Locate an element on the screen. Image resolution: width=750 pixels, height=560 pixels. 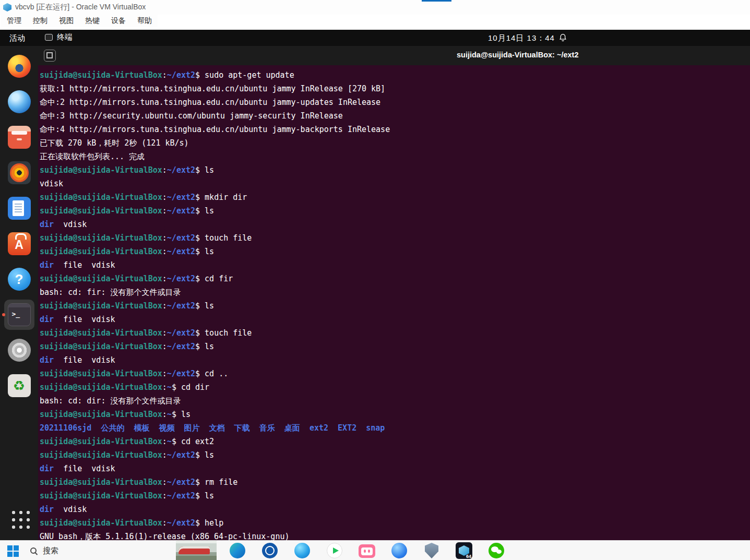
menu-item-3: 热键 is located at coordinates (92, 21).